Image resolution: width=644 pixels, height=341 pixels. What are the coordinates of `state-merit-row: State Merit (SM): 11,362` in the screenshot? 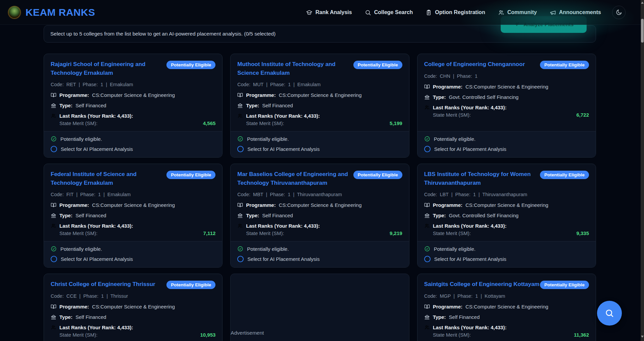 It's located at (507, 335).